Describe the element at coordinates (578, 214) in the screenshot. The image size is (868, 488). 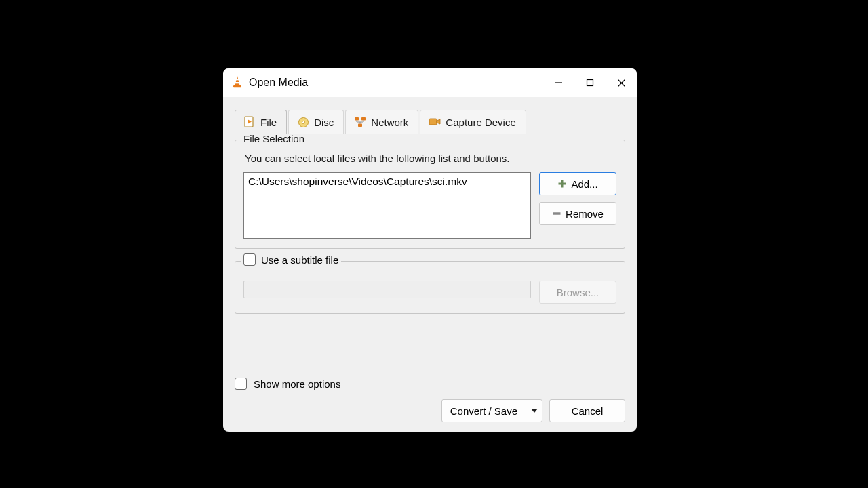
I see `remove-button: Remove` at that location.